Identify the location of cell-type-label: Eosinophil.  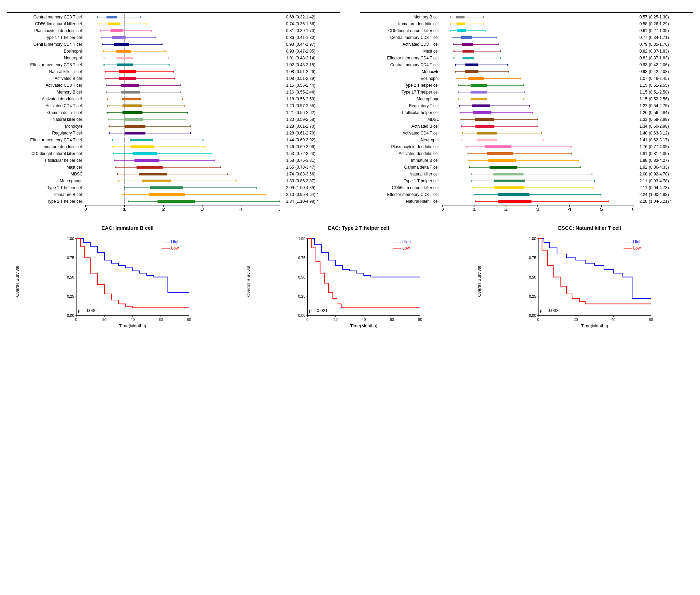
(46, 51).